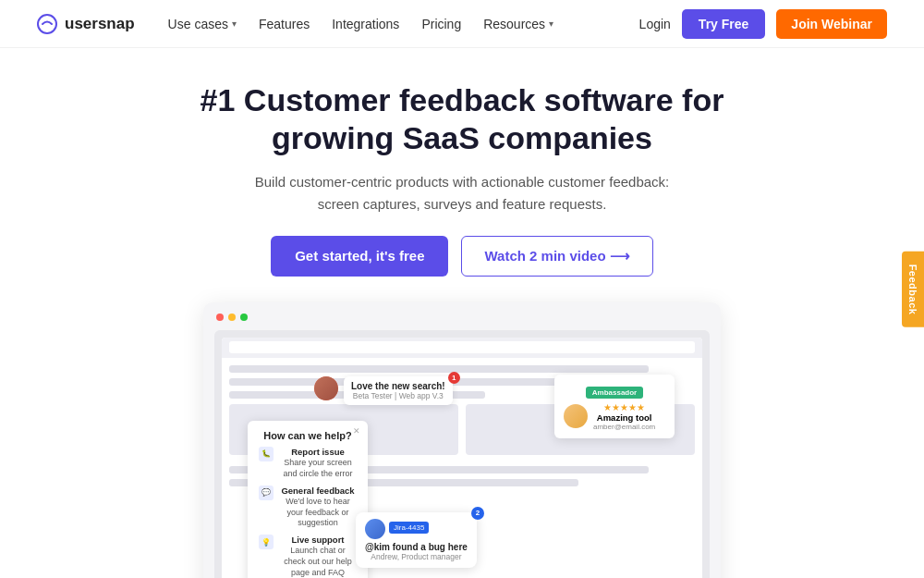 The height and width of the screenshot is (578, 924). Describe the element at coordinates (266, 454) in the screenshot. I see `bug-icon: 🐛` at that location.